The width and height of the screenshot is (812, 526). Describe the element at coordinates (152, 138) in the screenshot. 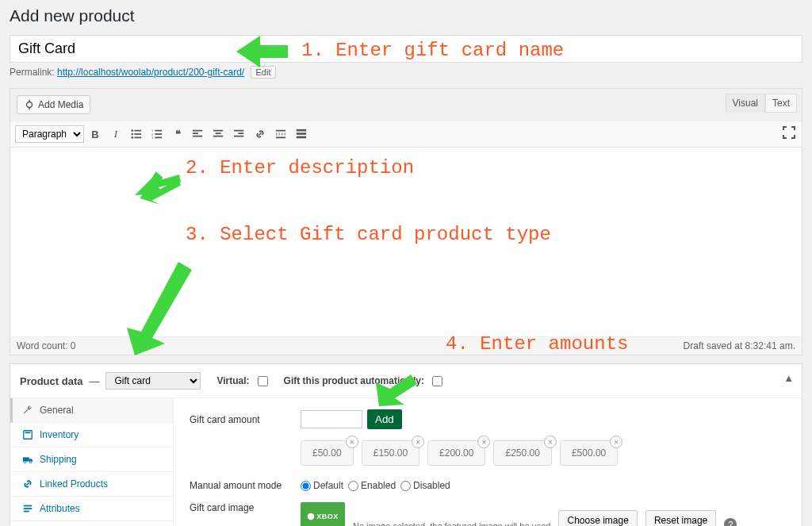

I see `svg-text: 3` at that location.